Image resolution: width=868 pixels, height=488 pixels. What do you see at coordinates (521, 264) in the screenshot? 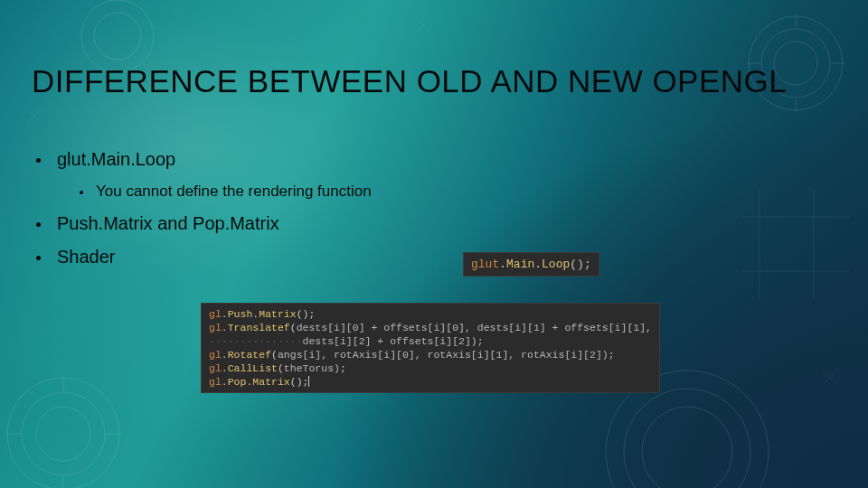
I see `code-token: Main` at bounding box center [521, 264].